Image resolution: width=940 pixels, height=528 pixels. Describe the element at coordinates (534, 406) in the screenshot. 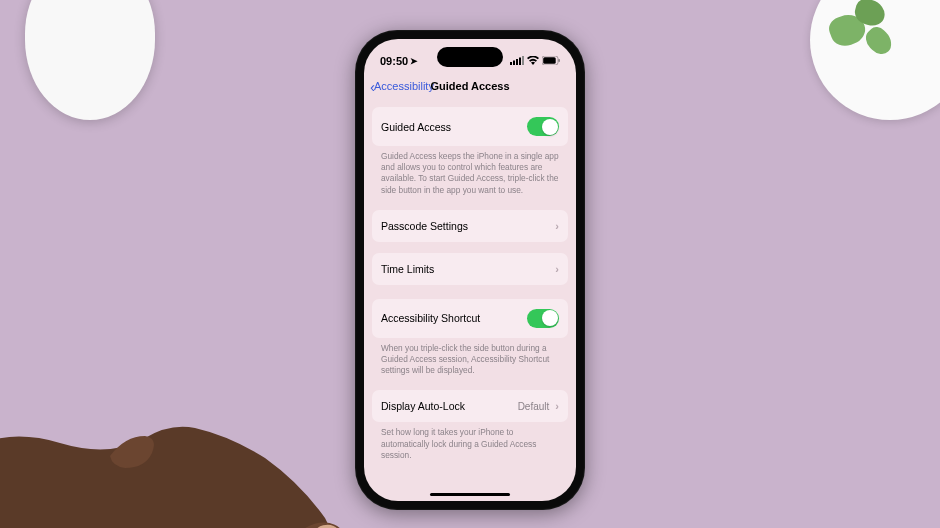

I see `row-value: Default` at that location.